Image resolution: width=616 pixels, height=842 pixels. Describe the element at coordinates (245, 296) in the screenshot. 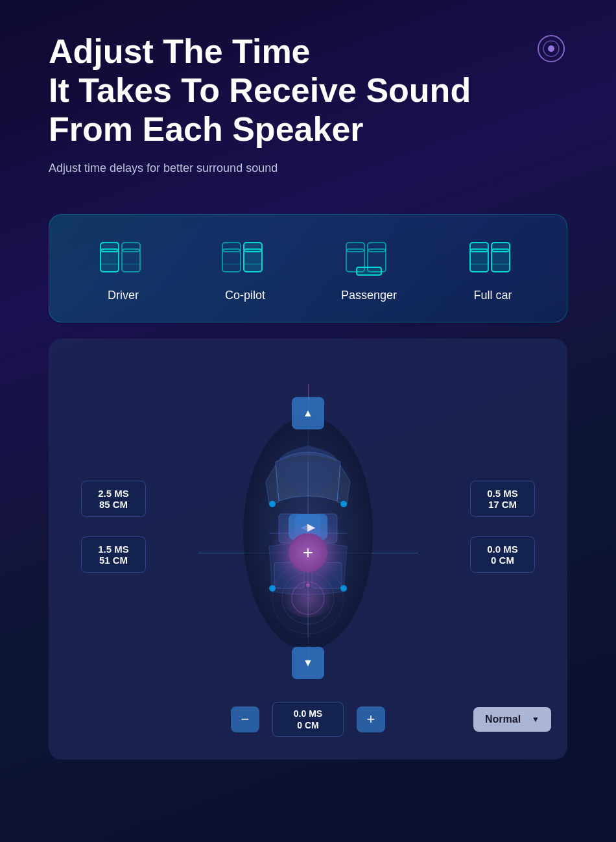

I see `copilot-label: Co-pilot` at that location.